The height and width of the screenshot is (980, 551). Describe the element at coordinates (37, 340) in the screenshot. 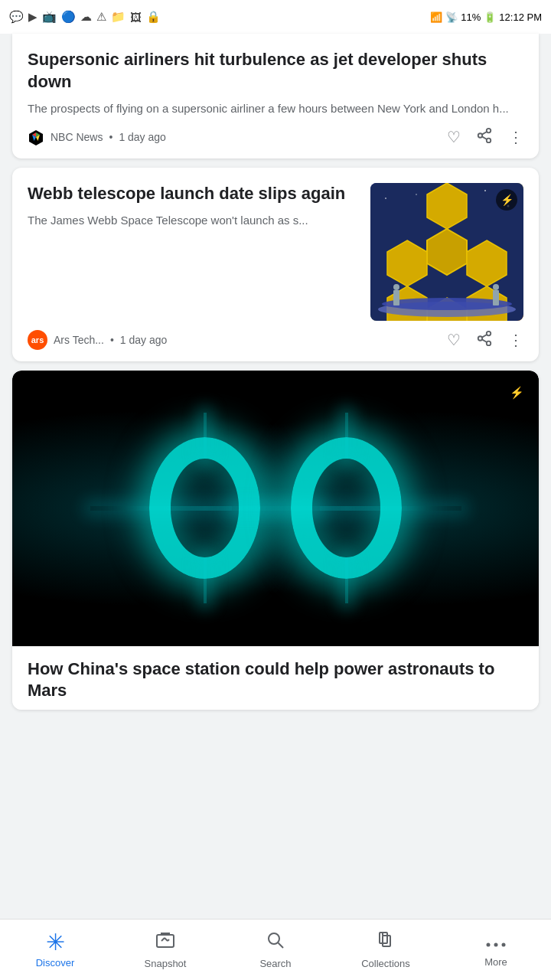

I see `ars-logo: ars` at that location.